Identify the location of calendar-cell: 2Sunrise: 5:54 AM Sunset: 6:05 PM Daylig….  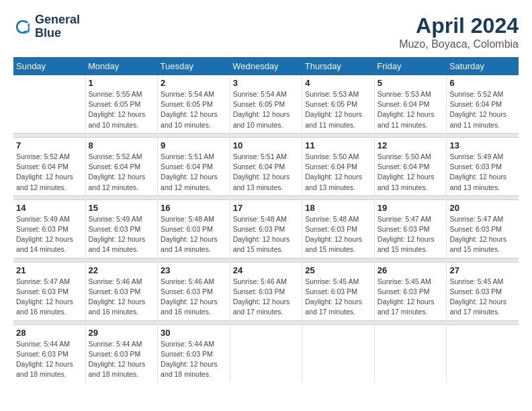
(194, 104).